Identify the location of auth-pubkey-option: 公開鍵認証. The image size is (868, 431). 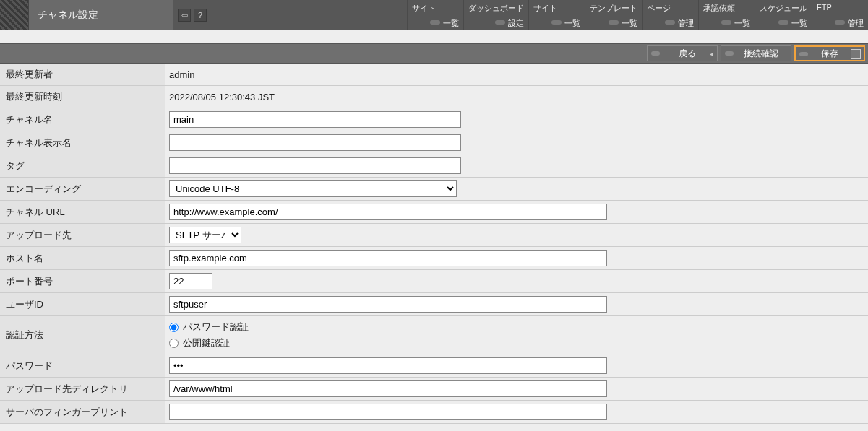
(516, 343).